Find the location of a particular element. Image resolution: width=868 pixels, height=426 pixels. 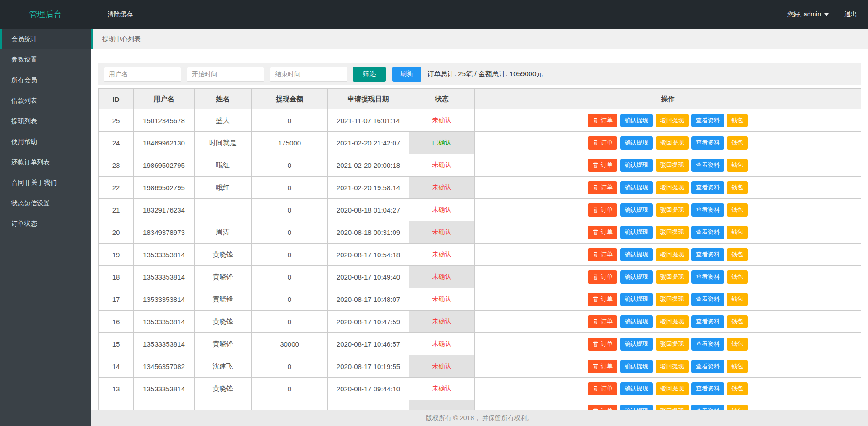

sidebar-item-repay-orders: 还款订单列表 is located at coordinates (46, 162).